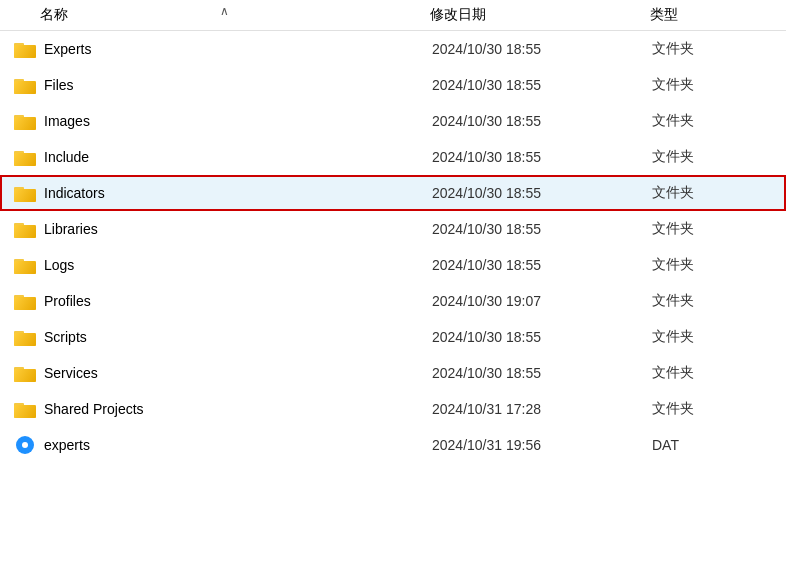 This screenshot has height=564, width=786. I want to click on file-name-label: experts, so click(67, 445).